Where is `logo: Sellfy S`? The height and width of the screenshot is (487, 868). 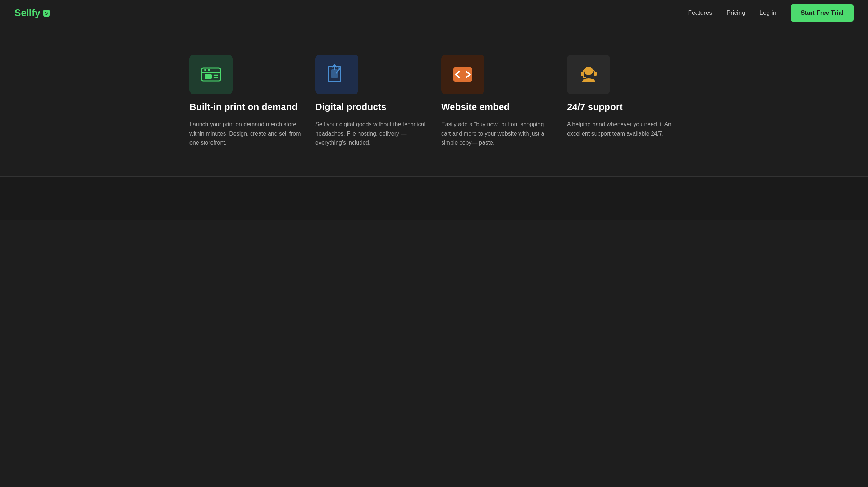 logo: Sellfy S is located at coordinates (32, 13).